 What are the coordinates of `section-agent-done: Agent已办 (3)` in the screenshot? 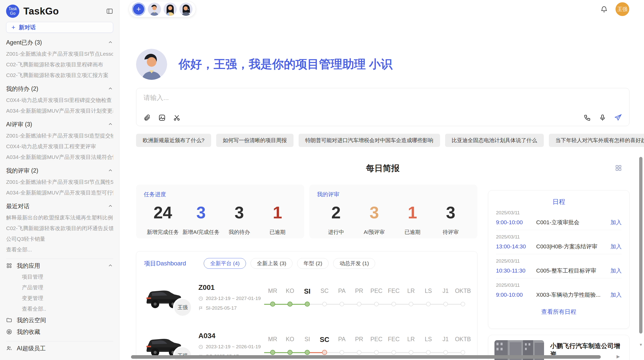 It's located at (60, 42).